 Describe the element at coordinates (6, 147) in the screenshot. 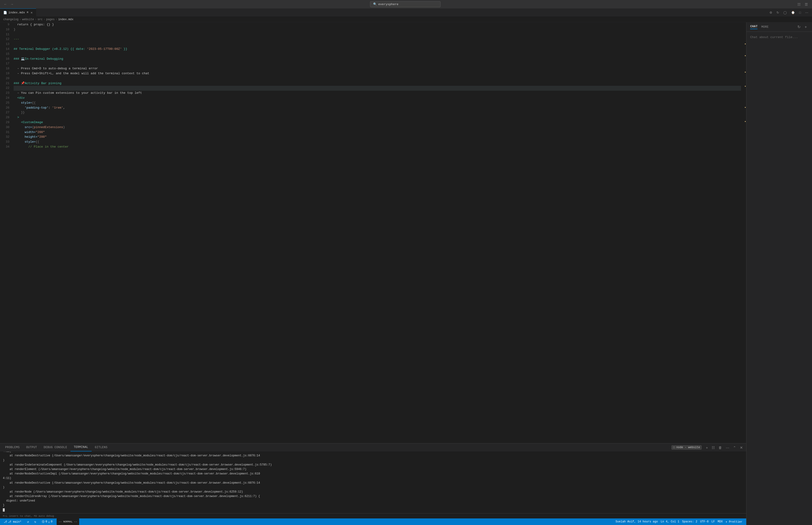

I see `line-number: 34` at that location.